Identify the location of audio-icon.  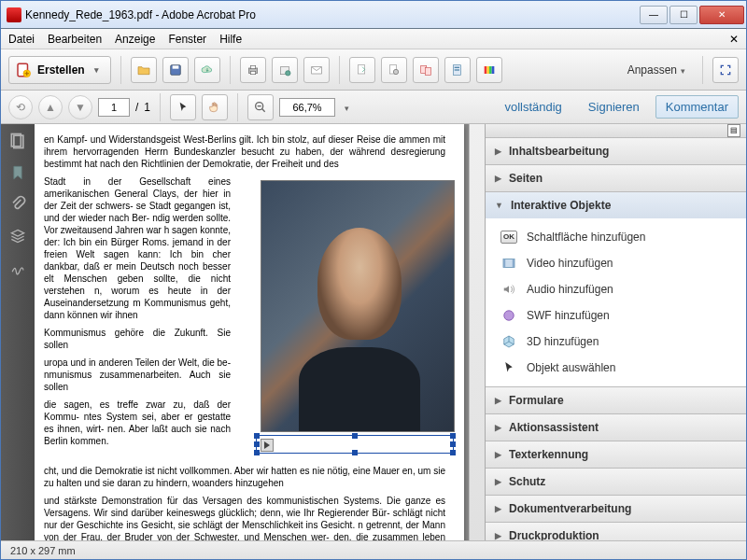
(509, 289).